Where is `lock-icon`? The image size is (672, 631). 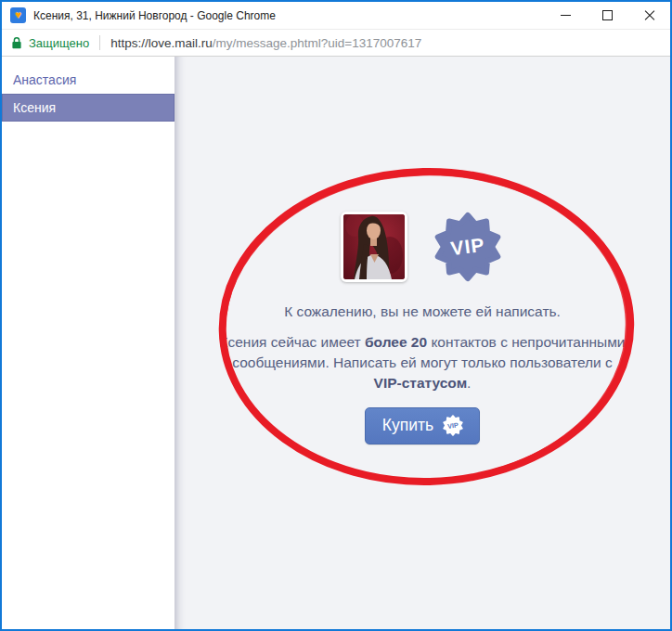
lock-icon is located at coordinates (17, 43).